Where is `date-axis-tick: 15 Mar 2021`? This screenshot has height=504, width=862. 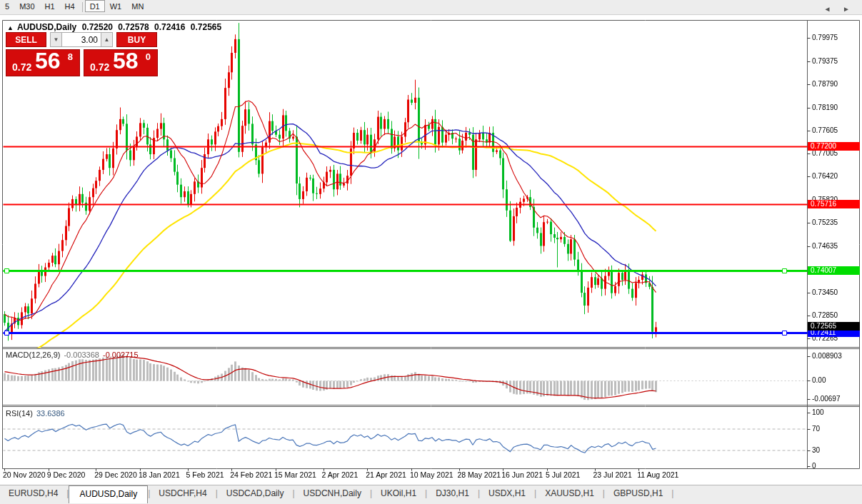
date-axis-tick: 15 Mar 2021 is located at coordinates (296, 475).